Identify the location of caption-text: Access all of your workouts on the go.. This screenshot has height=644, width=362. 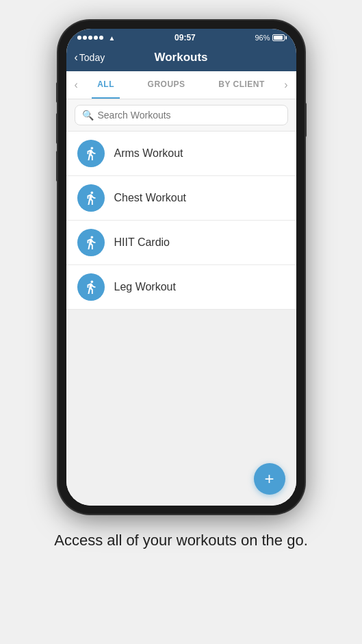
(181, 541).